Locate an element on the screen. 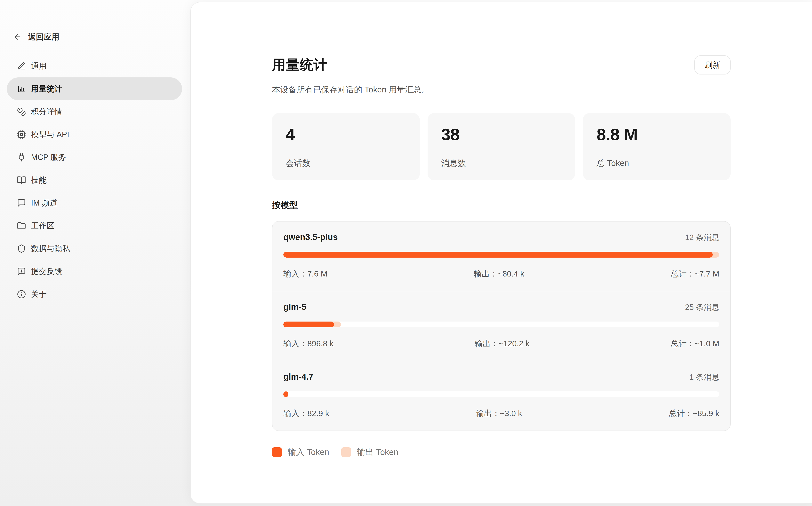  sidebar-item-mcp: MCP 服务 is located at coordinates (94, 157).